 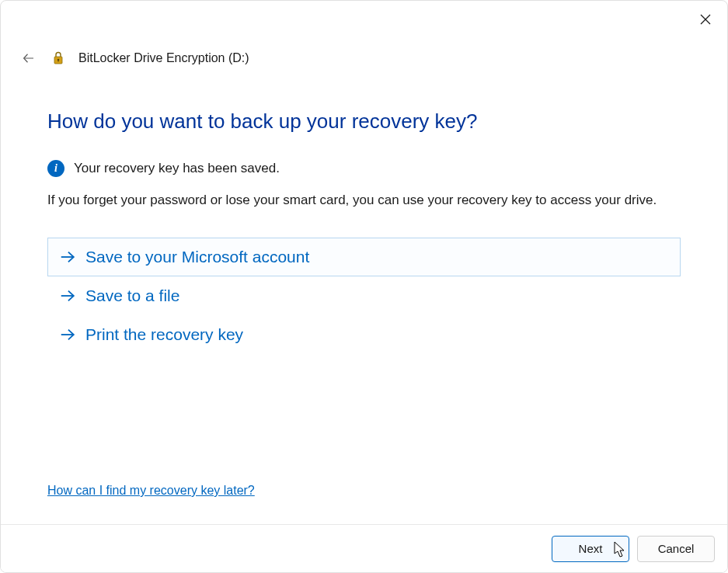 I want to click on help-link: How can I find my recovery key later?, so click(x=151, y=491).